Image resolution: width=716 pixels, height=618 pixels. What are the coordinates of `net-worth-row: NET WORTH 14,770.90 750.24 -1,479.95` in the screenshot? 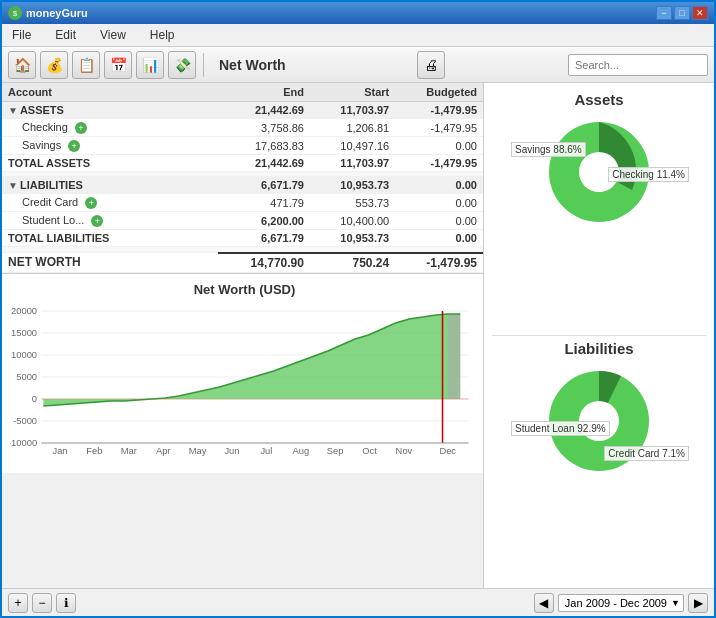 It's located at (242, 263).